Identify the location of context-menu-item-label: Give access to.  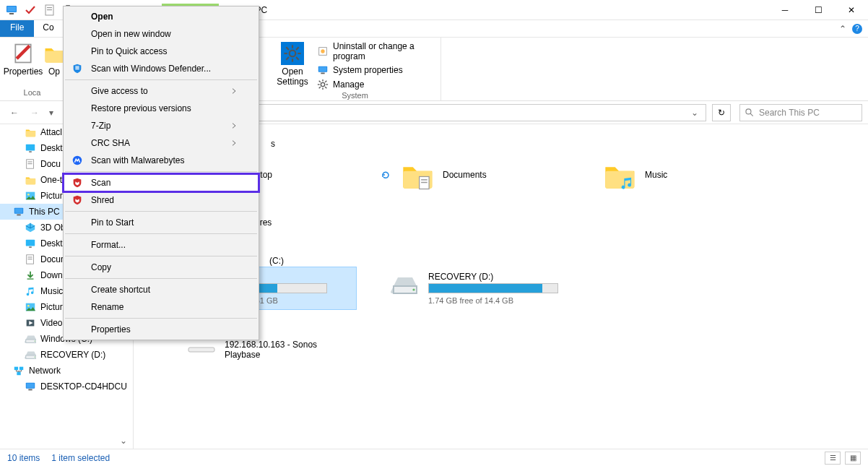
(120, 91).